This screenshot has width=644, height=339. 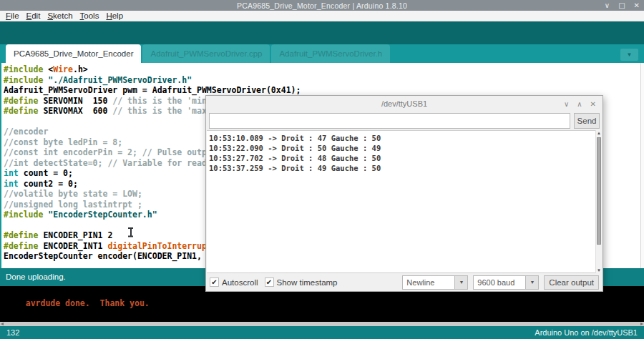 What do you see at coordinates (323, 90) in the screenshot?
I see `code-line: Adafruit_PWMServoDriver pwm = Adafruit_P…` at bounding box center [323, 90].